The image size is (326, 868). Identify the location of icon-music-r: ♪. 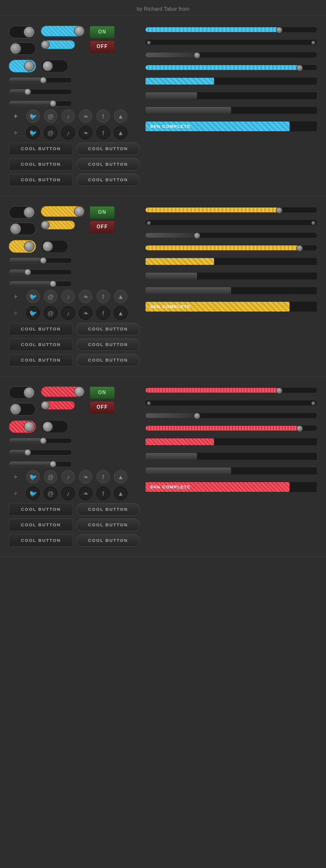
(68, 477).